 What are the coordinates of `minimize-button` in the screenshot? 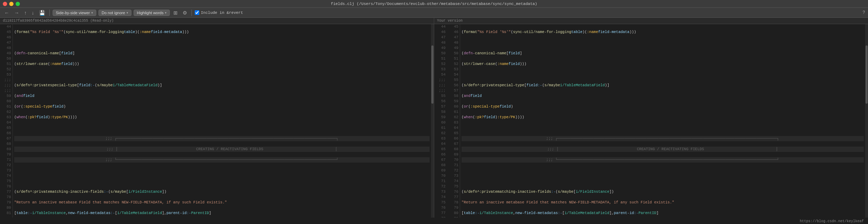 It's located at (11, 4).